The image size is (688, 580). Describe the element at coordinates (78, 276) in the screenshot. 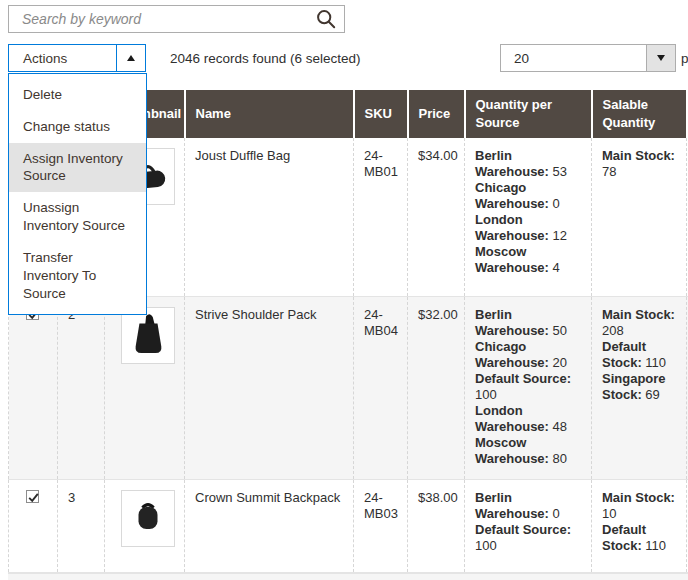

I see `menu-item-transfer-inventory-to-source: Transfer Inventory To Source` at that location.